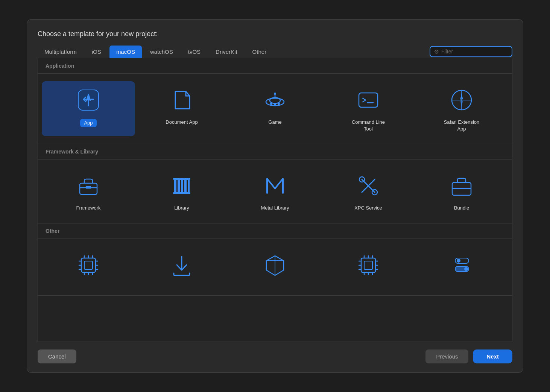 The height and width of the screenshot is (392, 550). Describe the element at coordinates (88, 191) in the screenshot. I see `template-item-framework: Framework` at that location.